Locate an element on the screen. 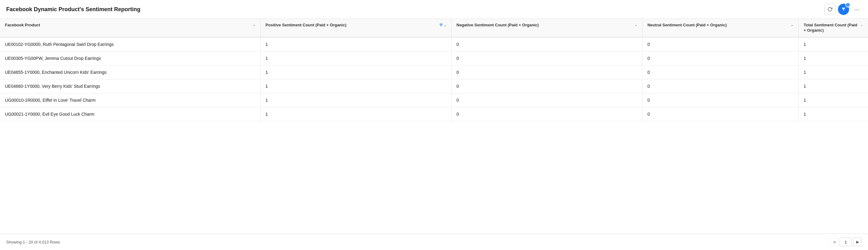 This screenshot has height=250, width=868. negative-dropdown-icon: ⌄ is located at coordinates (636, 25).